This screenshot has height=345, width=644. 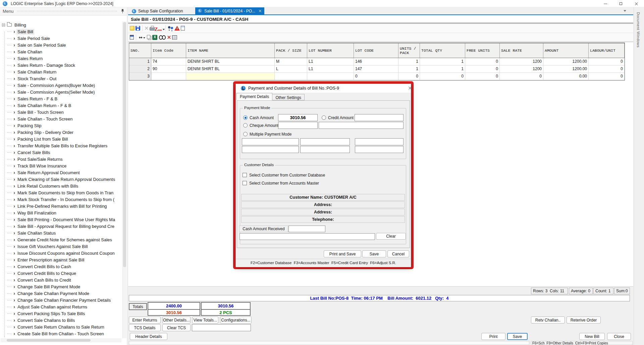 What do you see at coordinates (205, 320) in the screenshot?
I see `view-totals-button: View Totals...` at bounding box center [205, 320].